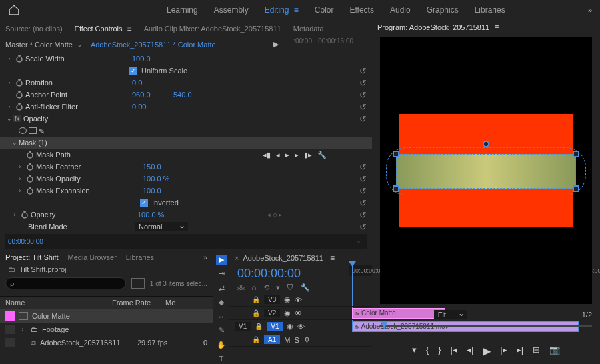 The image size is (600, 364). What do you see at coordinates (503, 351) in the screenshot?
I see `step-forward-icon: |▸` at bounding box center [503, 351].